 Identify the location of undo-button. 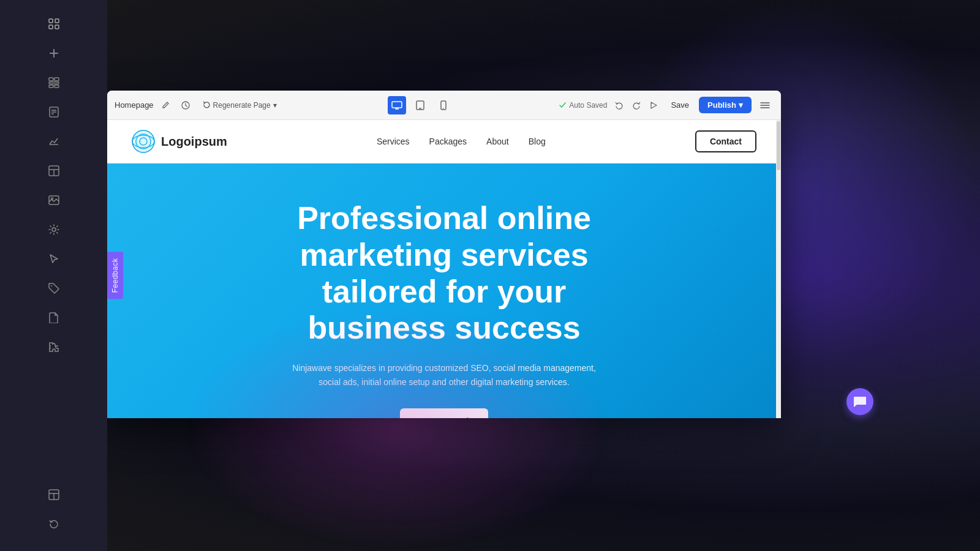
(619, 105).